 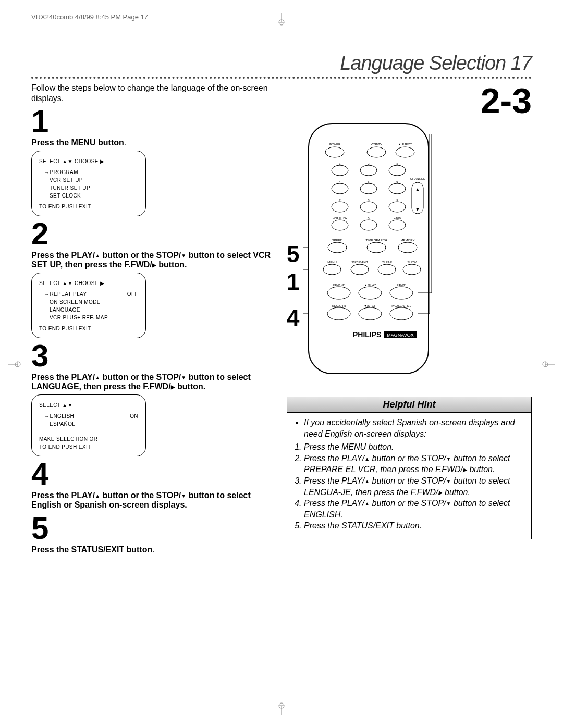 What do you see at coordinates (376, 144) in the screenshot?
I see `svg-text: VCR/TV` at bounding box center [376, 144].